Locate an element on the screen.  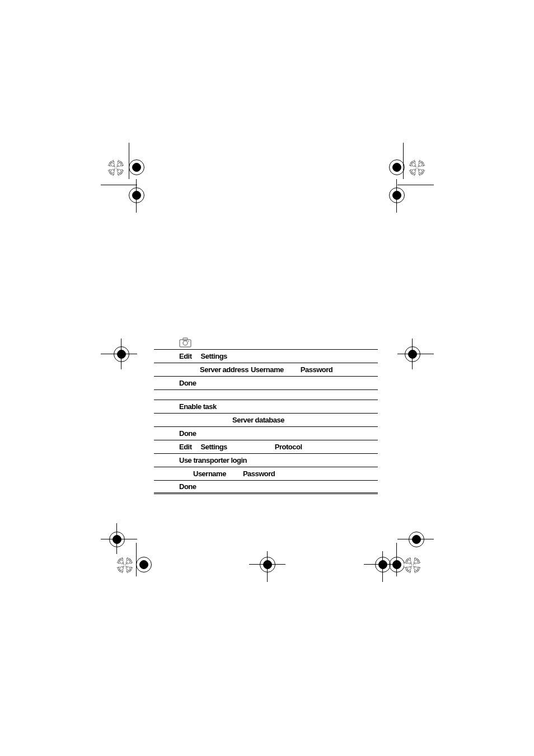
done-row: Done is located at coordinates (266, 383).